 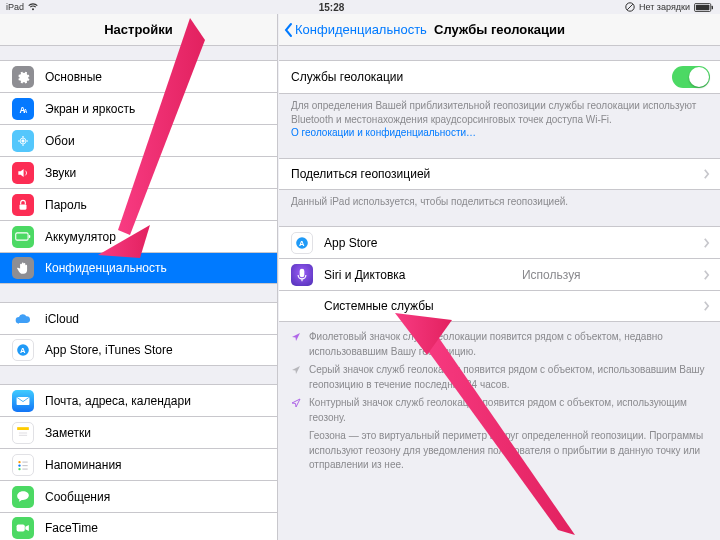 I want to click on app-row-system-services: Системные службы, so click(x=500, y=306).